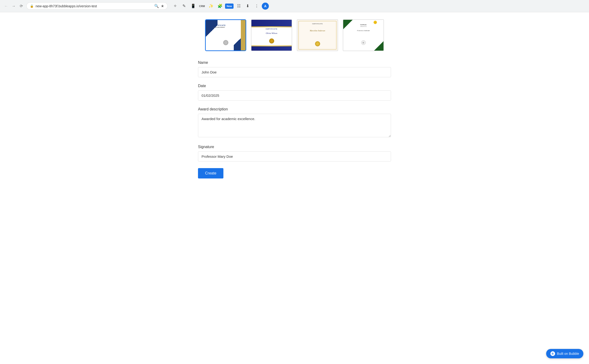 The width and height of the screenshot is (589, 364). I want to click on name-input, so click(295, 72).